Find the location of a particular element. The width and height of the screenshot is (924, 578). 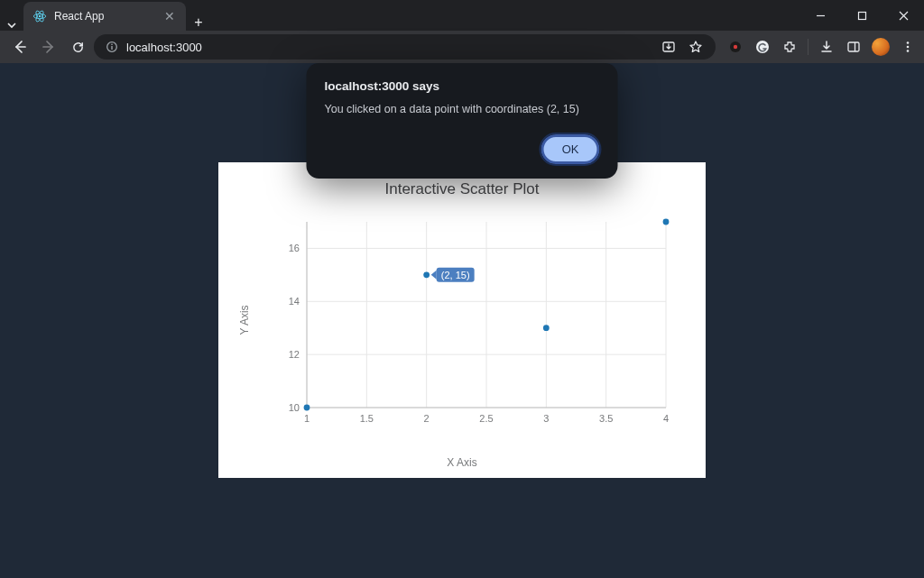

tab-well: React App ✕ + is located at coordinates (106, 15).